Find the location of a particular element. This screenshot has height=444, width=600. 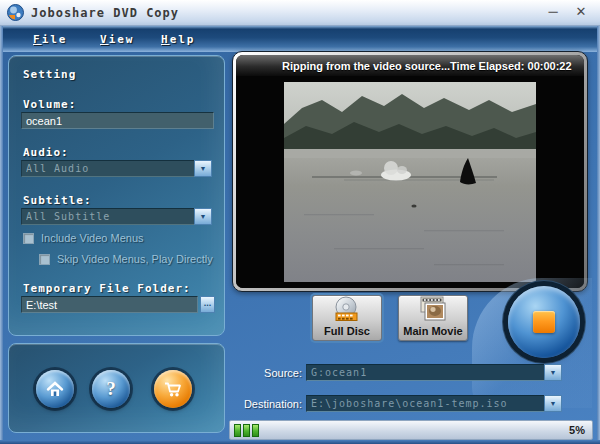

preview-status-bar: Ripping from the video source... Time El… is located at coordinates (410, 66).